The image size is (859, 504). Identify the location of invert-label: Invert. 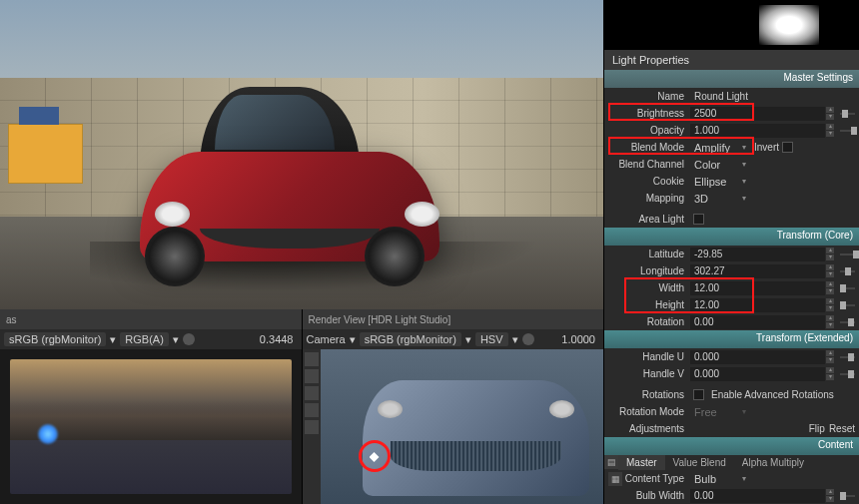
(765, 148).